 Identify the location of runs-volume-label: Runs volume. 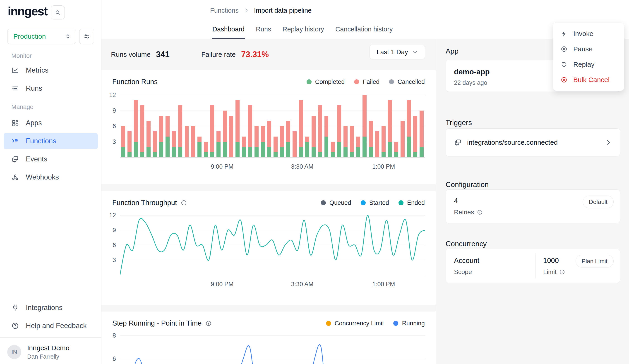
(131, 54).